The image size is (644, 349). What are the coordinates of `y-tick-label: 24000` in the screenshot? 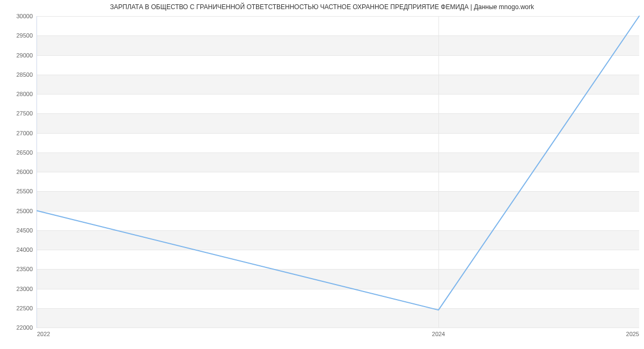 It's located at (25, 250).